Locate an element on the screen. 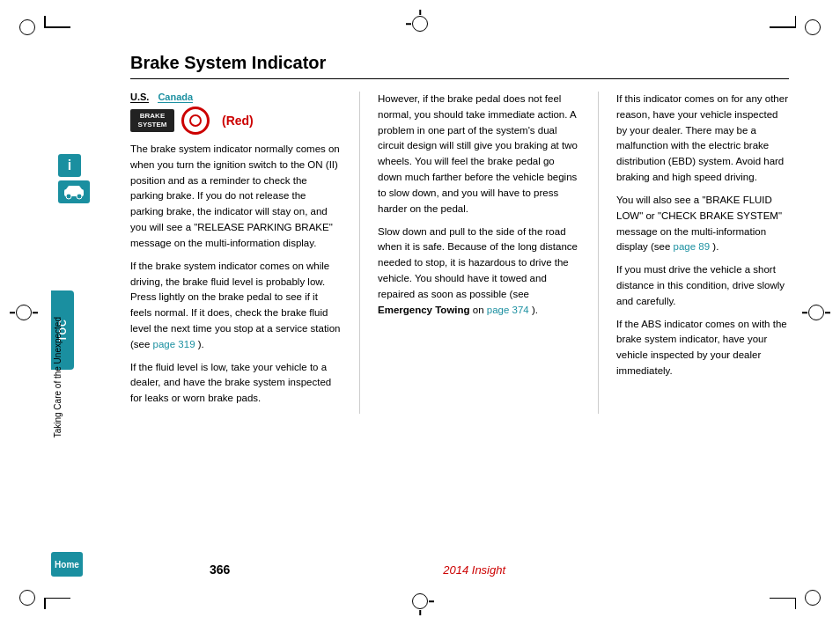 The image size is (840, 625). doc-title: 2014 Insight is located at coordinates (474, 570).